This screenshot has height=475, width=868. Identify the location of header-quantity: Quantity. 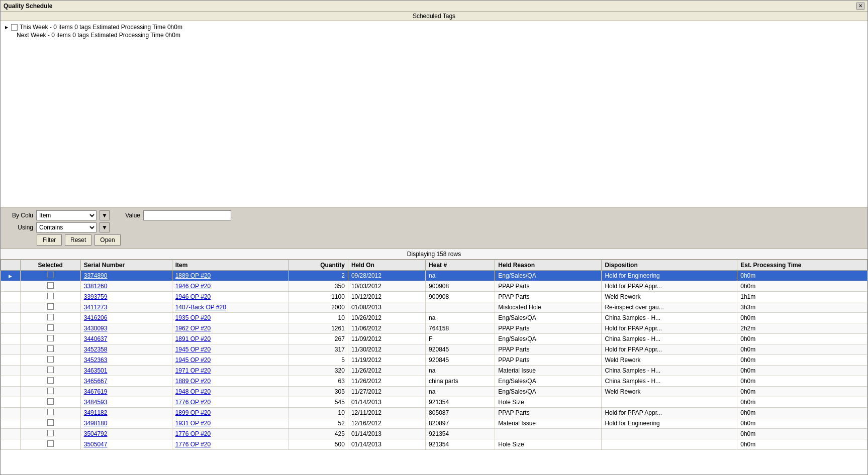
(319, 265).